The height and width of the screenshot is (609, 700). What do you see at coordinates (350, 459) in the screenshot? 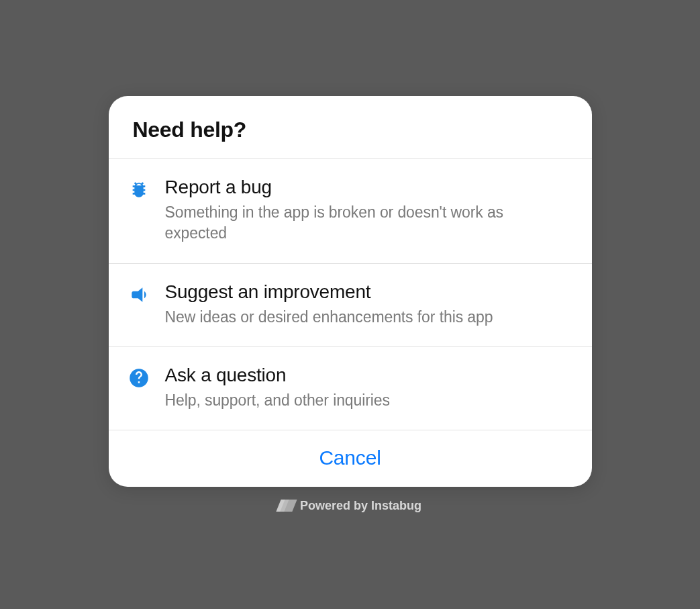
I see `cancel-button: Cancel` at bounding box center [350, 459].